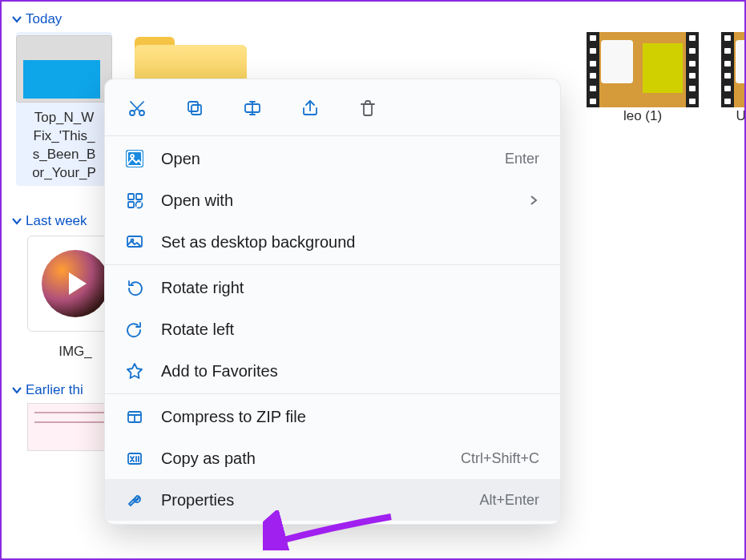 The height and width of the screenshot is (560, 746). Describe the element at coordinates (333, 417) in the screenshot. I see `menu-compress-zip: Compress to ZIP file` at that location.